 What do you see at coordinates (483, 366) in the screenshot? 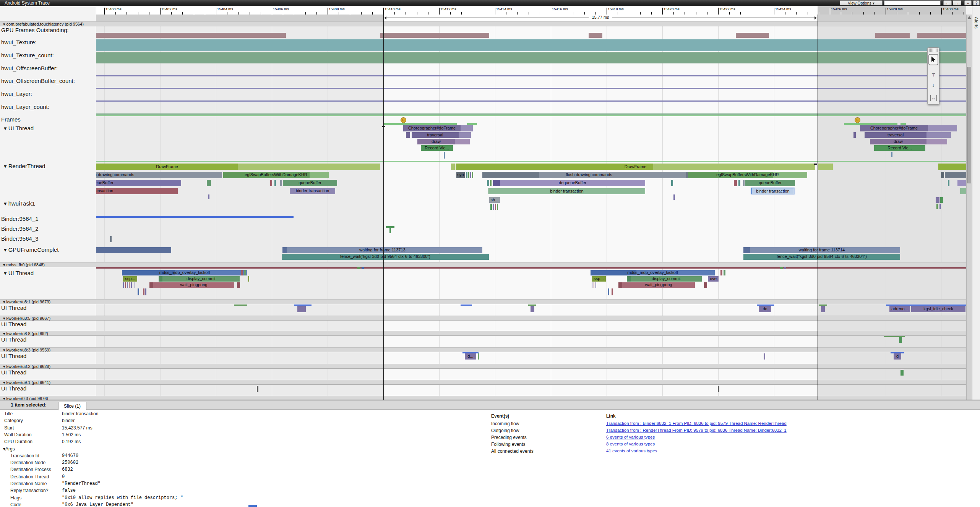
I see `process-header: ▾ kworker/u8:2 (pid 9628)` at bounding box center [483, 366].